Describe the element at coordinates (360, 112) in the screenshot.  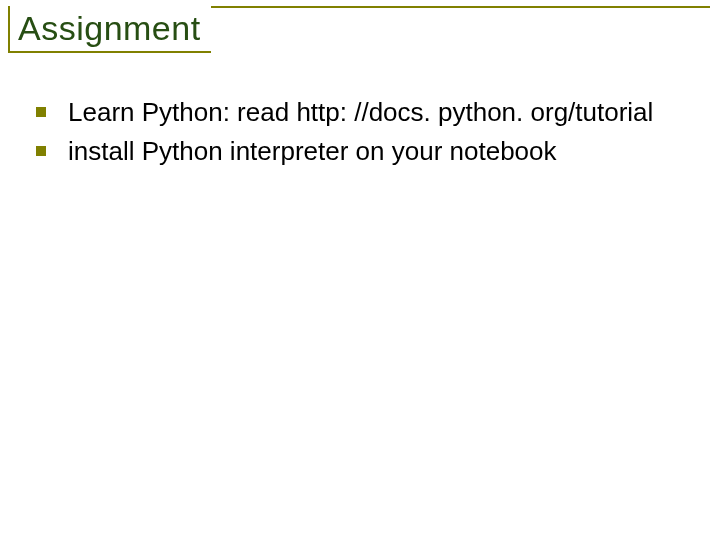
I see `list-item-text: Learn Python: read http: //docs. python.…` at that location.